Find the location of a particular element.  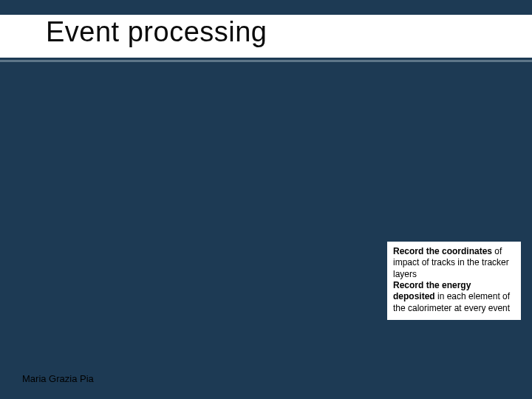

title-band: Event processing is located at coordinates (266, 36).